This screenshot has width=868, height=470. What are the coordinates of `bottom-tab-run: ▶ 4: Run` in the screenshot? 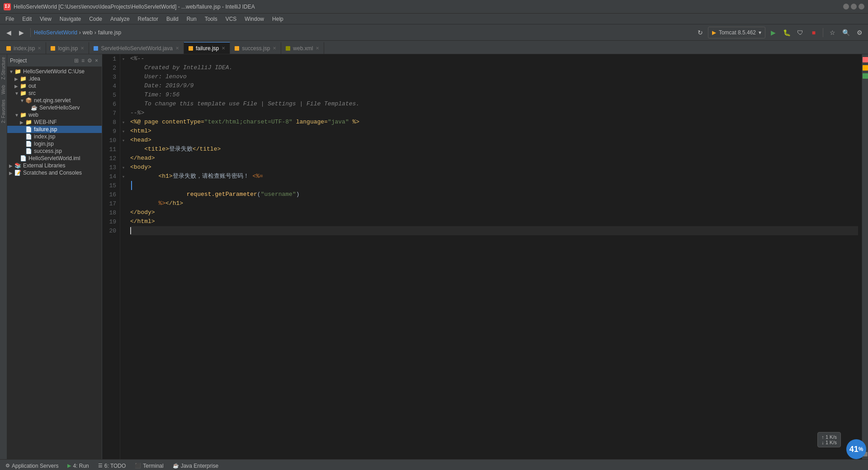 It's located at (78, 466).